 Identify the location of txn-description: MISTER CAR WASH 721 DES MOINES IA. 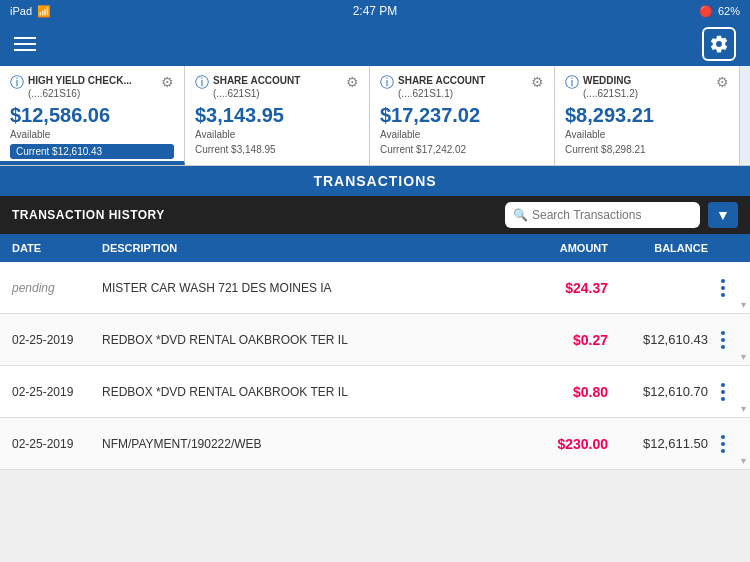
(305, 288).